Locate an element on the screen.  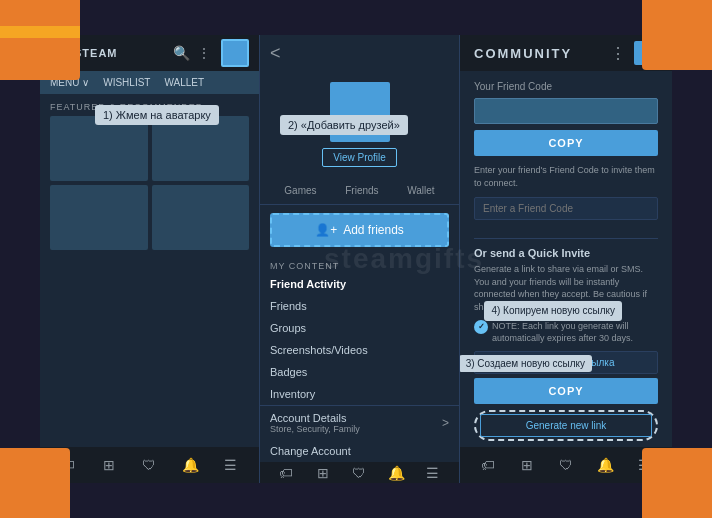
bell-icon: 🔔 is located at coordinates (190, 465).